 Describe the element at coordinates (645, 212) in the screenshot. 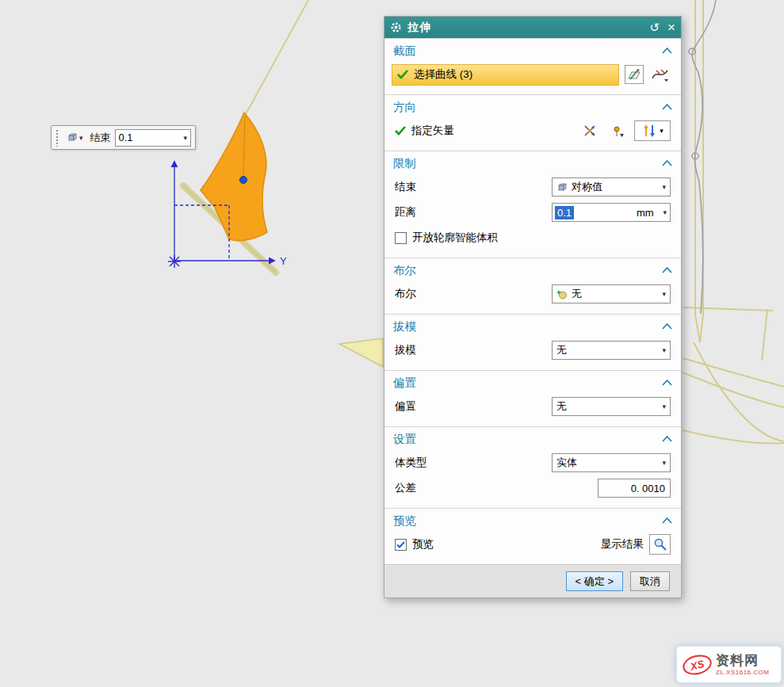

I see `unit-value: mm` at that location.